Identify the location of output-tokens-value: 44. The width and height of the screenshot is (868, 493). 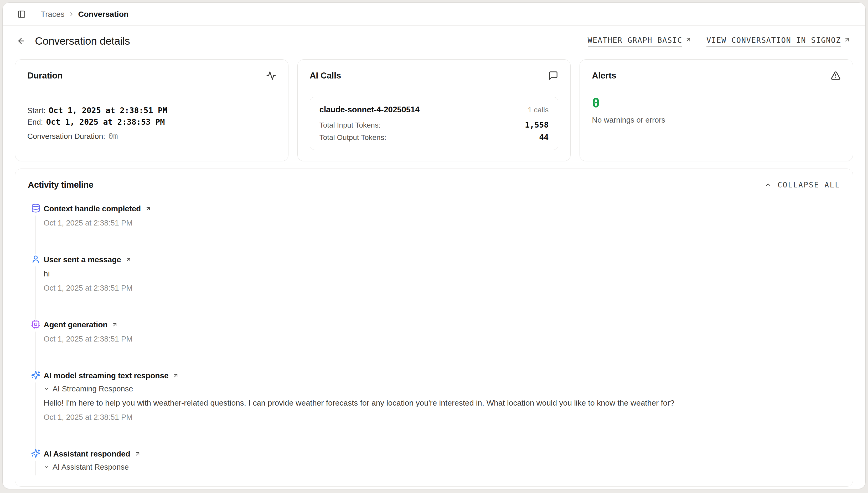
(544, 137).